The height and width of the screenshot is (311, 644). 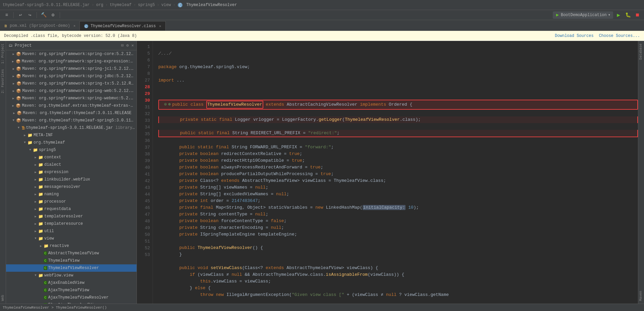 I want to click on project-title: Project, so click(x=23, y=46).